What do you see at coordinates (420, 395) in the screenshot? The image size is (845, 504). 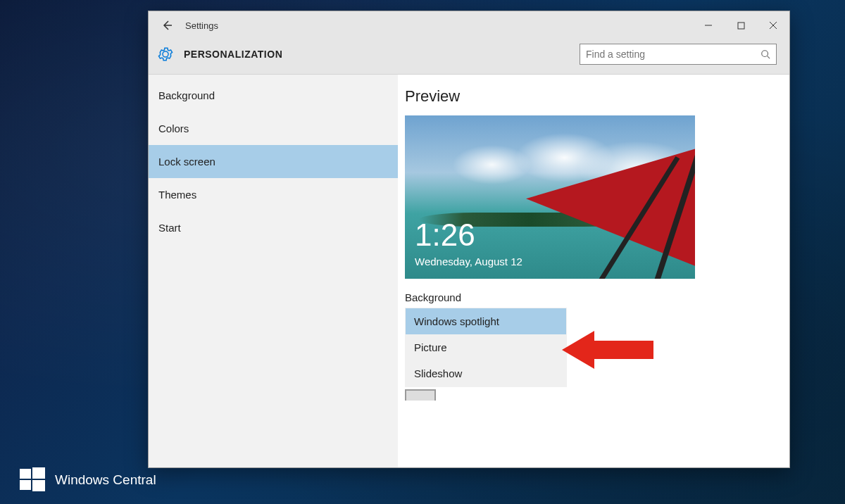 I see `partial-button-cutoff` at bounding box center [420, 395].